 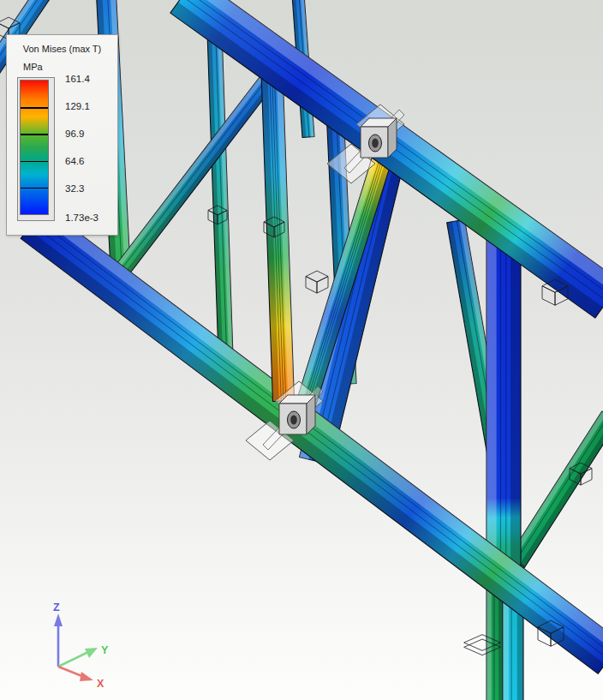 I want to click on legend-title: Von Mises (max T), so click(x=62, y=49).